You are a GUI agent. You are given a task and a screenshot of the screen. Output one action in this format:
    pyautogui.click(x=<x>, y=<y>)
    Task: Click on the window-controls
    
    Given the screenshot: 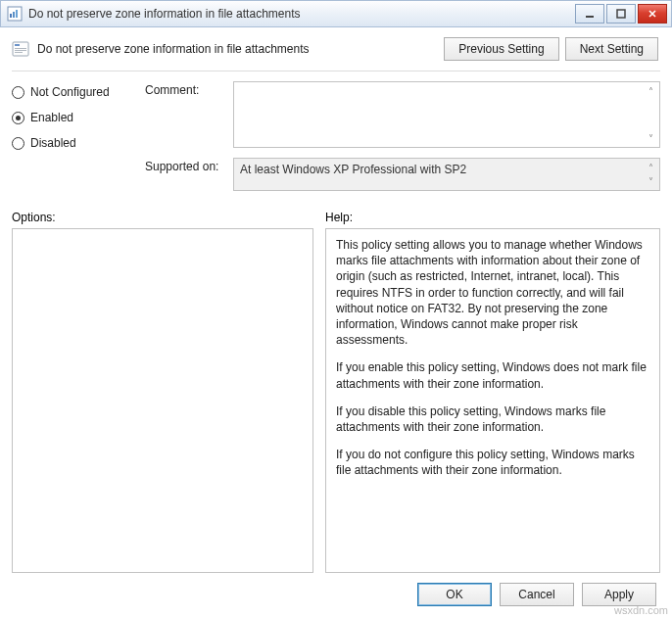 What is the action you would take?
    pyautogui.click(x=621, y=14)
    